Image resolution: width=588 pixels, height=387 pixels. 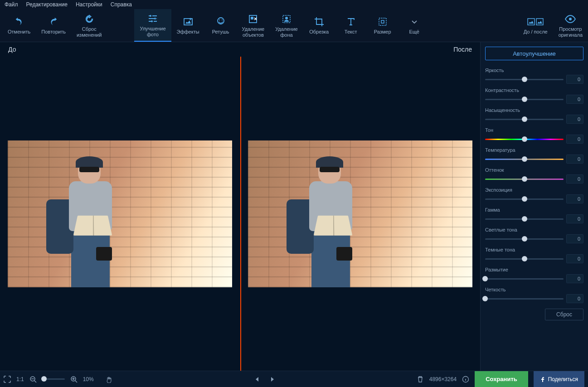 What do you see at coordinates (7, 379) in the screenshot?
I see `fullscreen-icon` at bounding box center [7, 379].